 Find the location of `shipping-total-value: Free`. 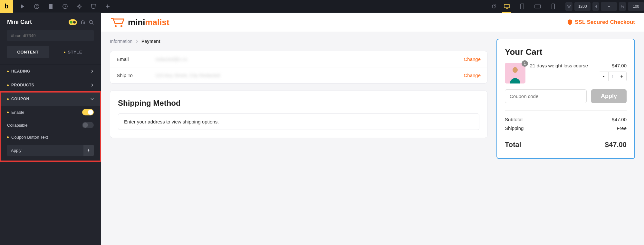

shipping-total-value: Free is located at coordinates (622, 128).